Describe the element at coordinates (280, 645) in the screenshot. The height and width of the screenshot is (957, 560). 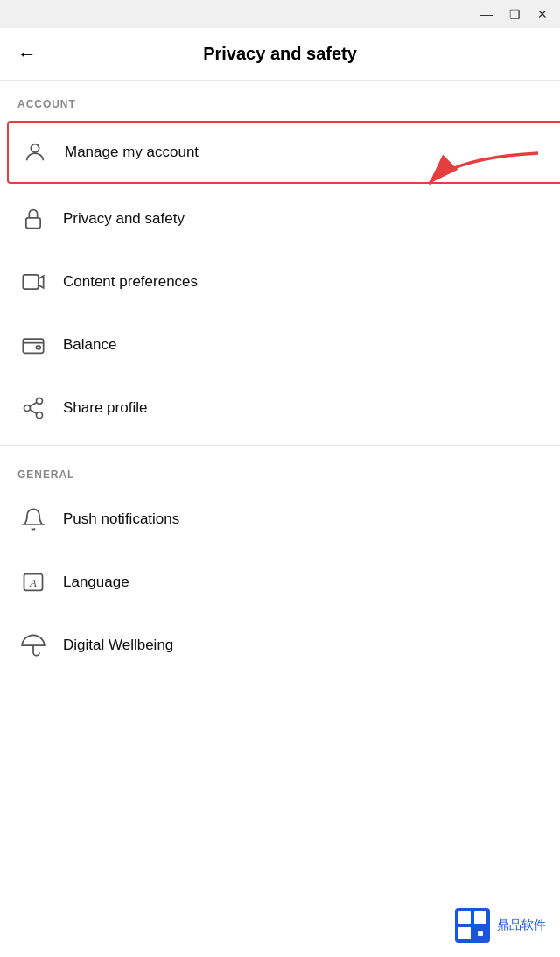
I see `digital-wellbeing-item: Digital Wellbeing` at that location.